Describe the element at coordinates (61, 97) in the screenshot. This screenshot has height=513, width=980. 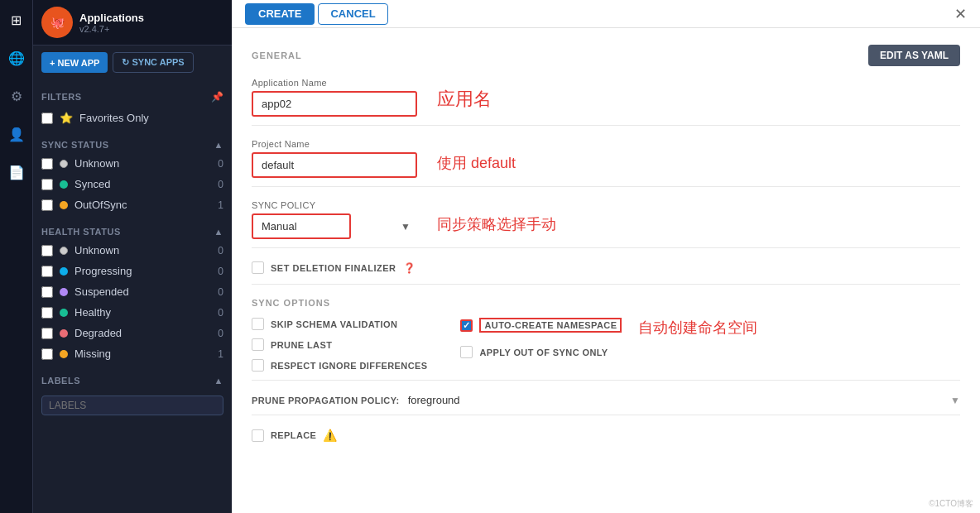
I see `filters-label: FILTERS` at that location.